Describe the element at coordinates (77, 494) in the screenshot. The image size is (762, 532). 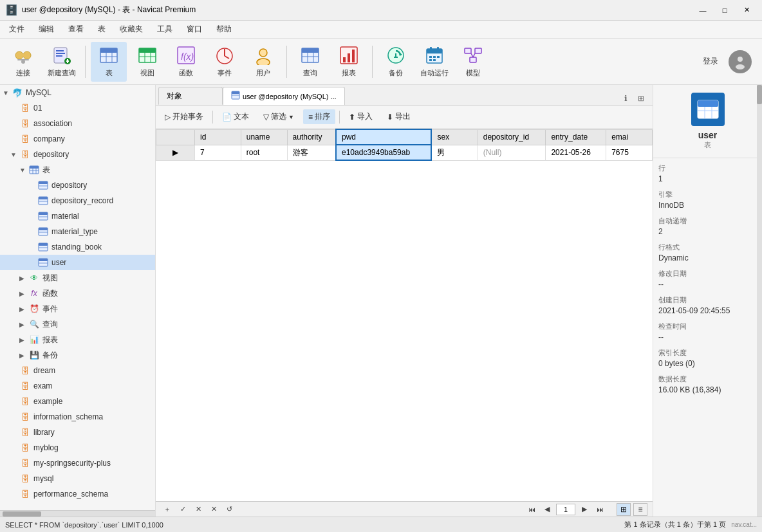
I see `sidebar-item-performance-schema: 🗄 performance_schema` at that location.